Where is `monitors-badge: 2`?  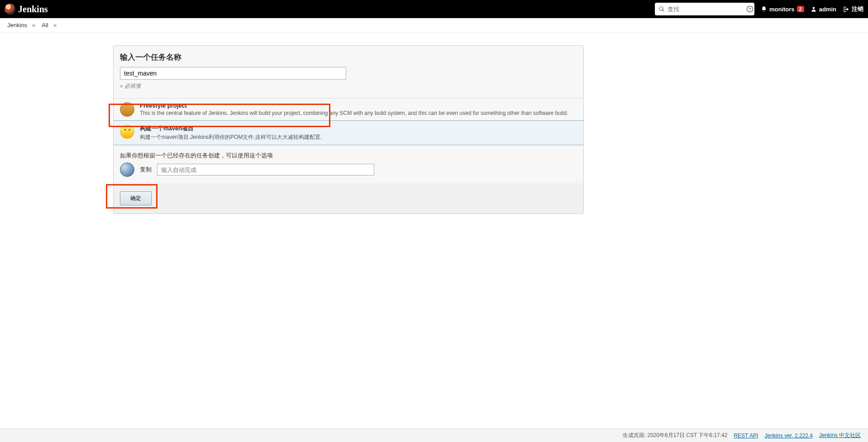 monitors-badge: 2 is located at coordinates (801, 9).